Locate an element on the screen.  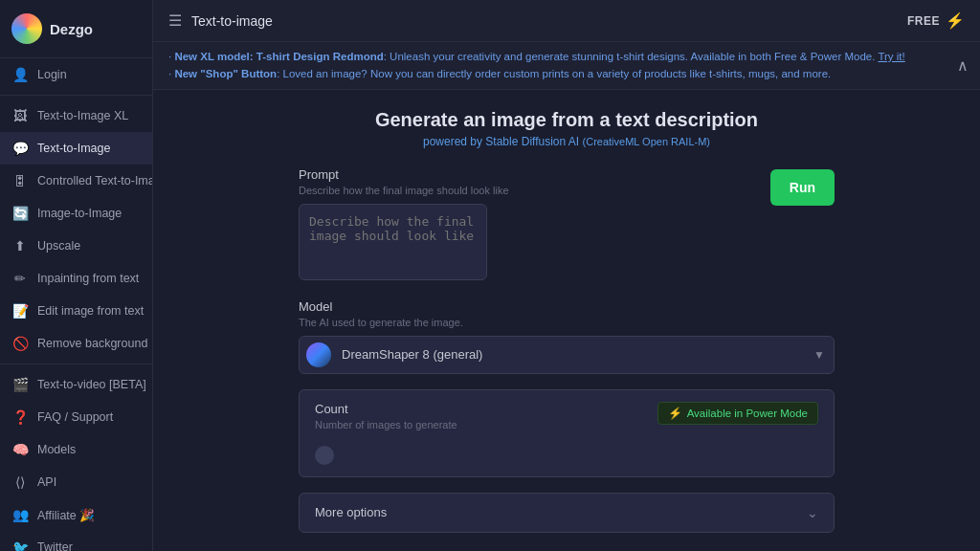
sidebar-item-affiliate: 👥Affiliate 🎉 is located at coordinates (77, 515).